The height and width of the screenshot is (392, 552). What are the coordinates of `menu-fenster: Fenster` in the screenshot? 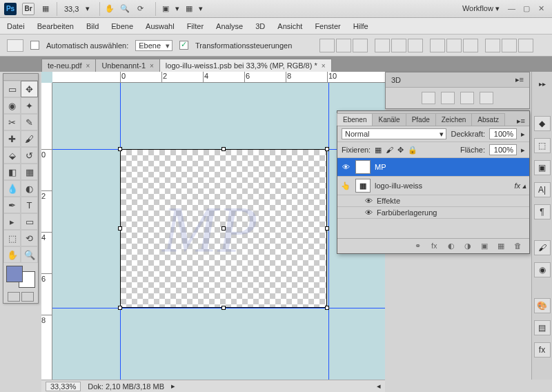 It's located at (327, 26).